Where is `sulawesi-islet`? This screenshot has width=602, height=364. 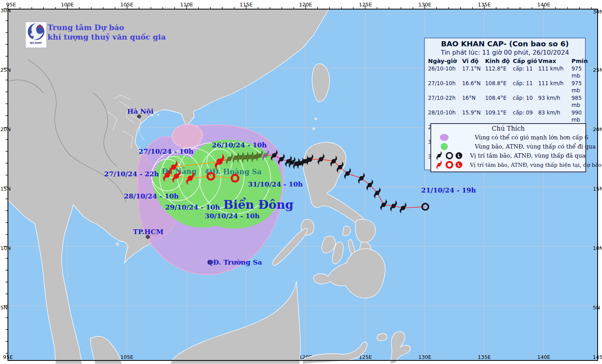
sulawesi-islet is located at coordinates (382, 337).